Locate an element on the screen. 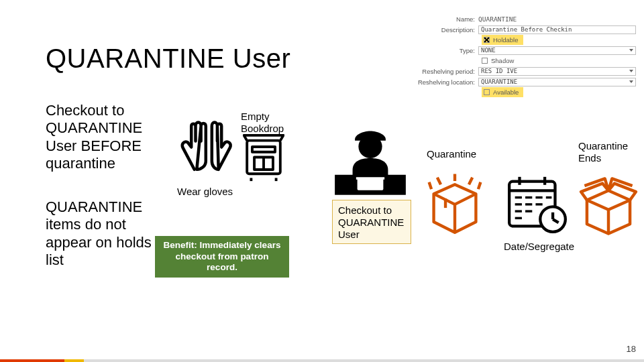  label-empty-bookdrop: Empty Bookdrop is located at coordinates (262, 123).